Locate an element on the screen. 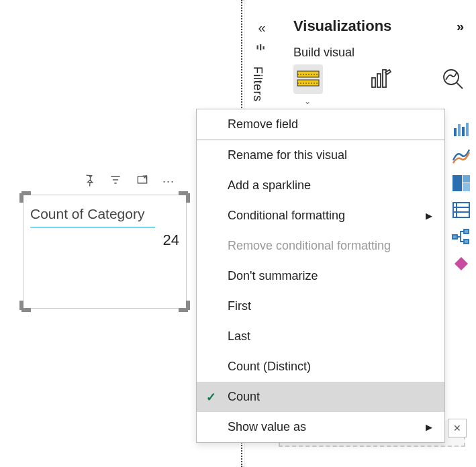  expand-filters-icon: « is located at coordinates (262, 28).